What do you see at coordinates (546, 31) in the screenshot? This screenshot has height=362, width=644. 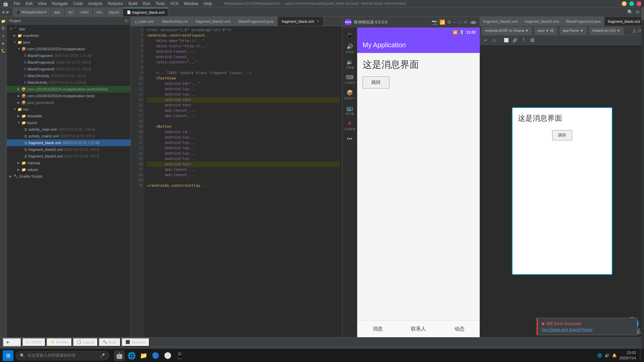 I see `pixel-selector-button: pixel ▼ 29` at bounding box center [546, 31].